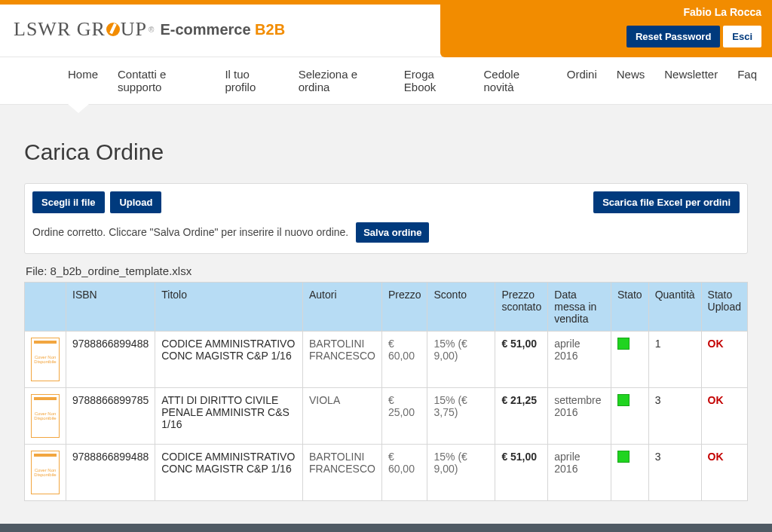 The image size is (772, 532). Describe the element at coordinates (522, 416) in the screenshot. I see `cell-dprice: € 21,25` at that location.